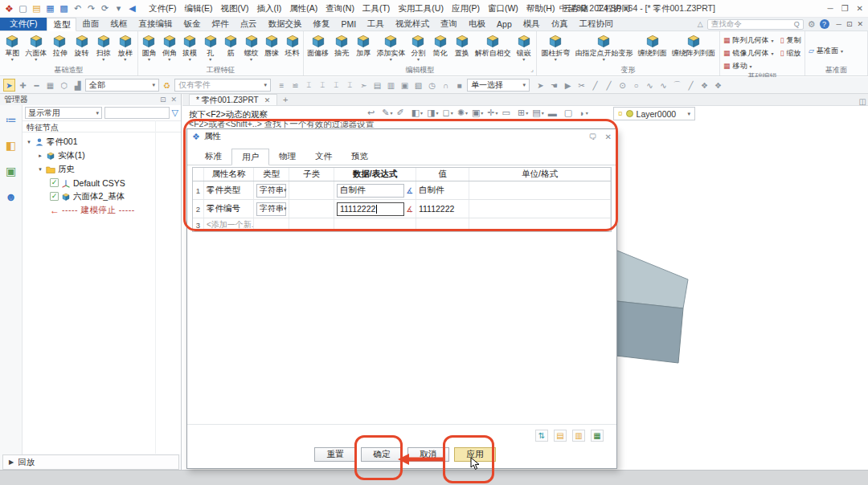 This screenshot has width=868, height=485. What do you see at coordinates (363, 47) in the screenshot?
I see `ribbon-tool: 加厚 ▾` at bounding box center [363, 47].